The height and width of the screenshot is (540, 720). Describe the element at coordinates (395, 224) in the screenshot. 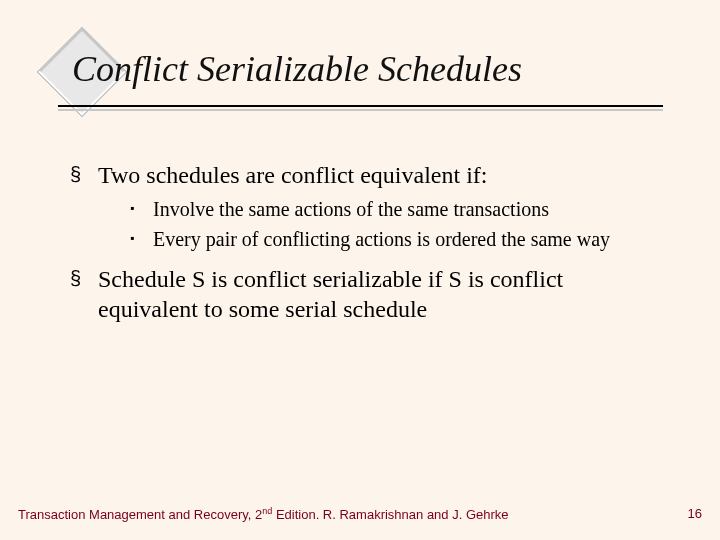

I see `sub-bullet-group: ▪ Involve the same actions of the same t…` at that location.